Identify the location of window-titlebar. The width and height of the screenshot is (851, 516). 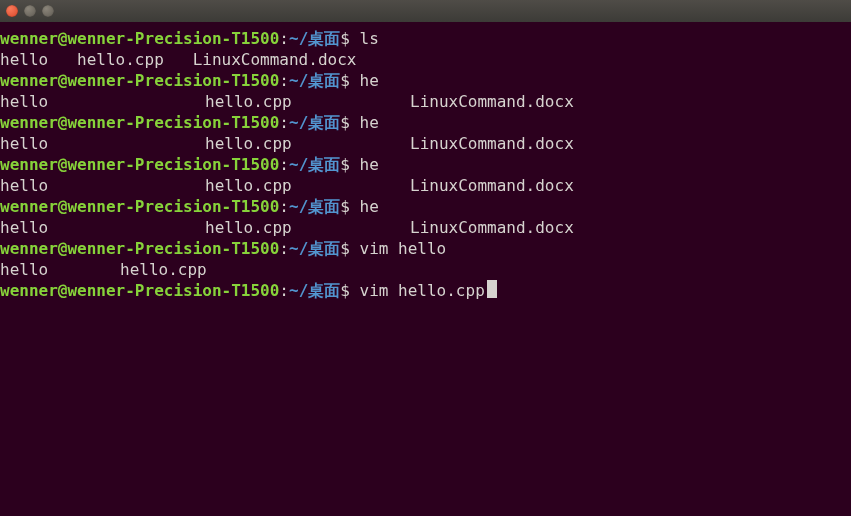
(426, 11).